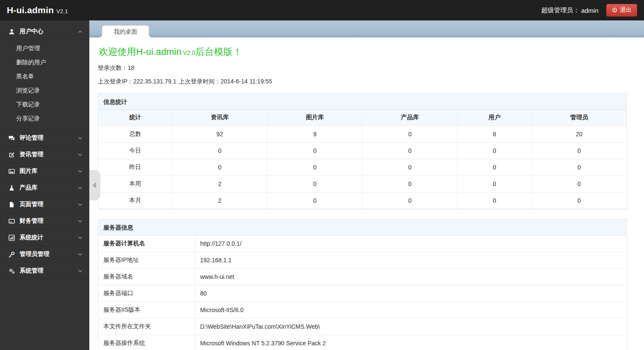  Describe the element at coordinates (80, 32) in the screenshot. I see `chevron-up-icon` at that location.